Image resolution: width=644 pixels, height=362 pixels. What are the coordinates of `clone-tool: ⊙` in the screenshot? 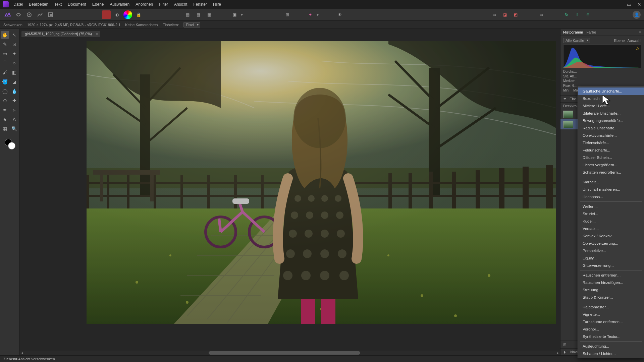 It's located at (5, 101).